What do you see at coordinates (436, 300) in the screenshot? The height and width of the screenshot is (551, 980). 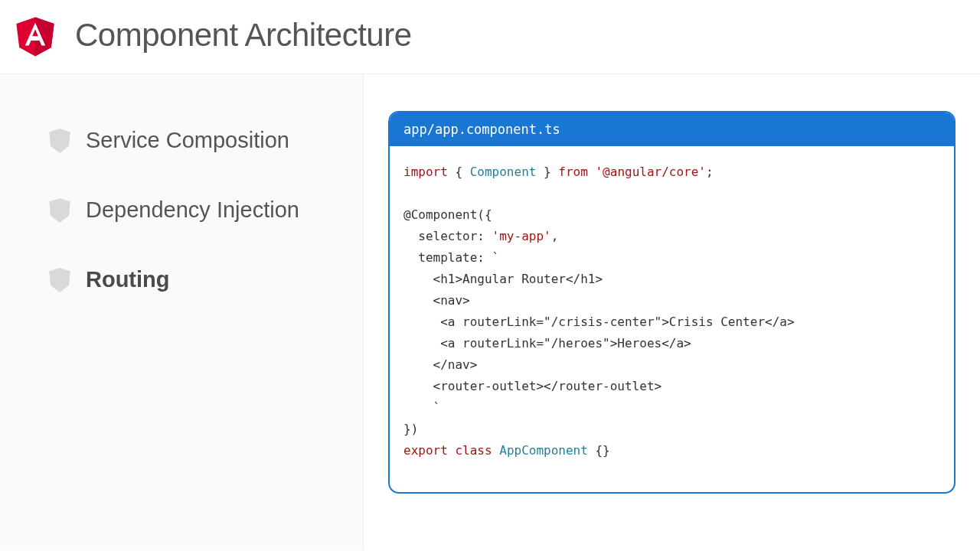 I see `code-token: <nav>` at bounding box center [436, 300].